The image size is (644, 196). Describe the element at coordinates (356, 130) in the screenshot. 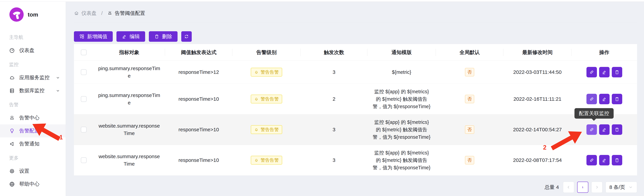

I see `table-row-hovered: website.summary.responseTime responseTim…` at that location.